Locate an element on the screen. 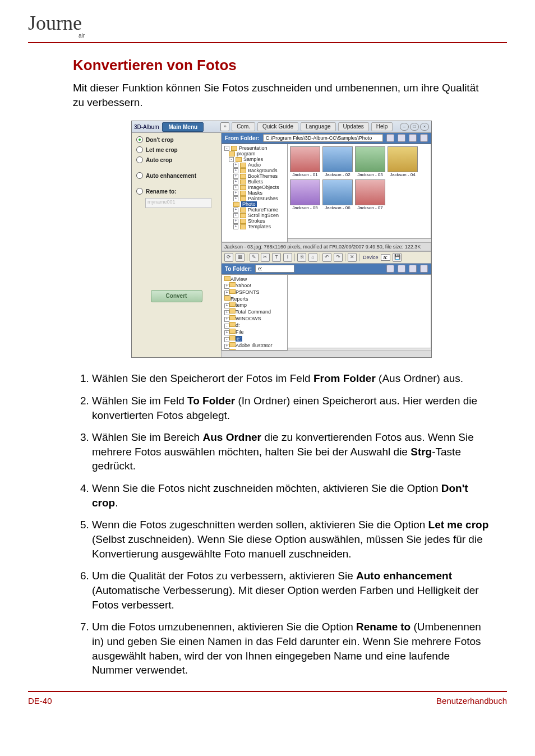 The image size is (535, 756). from-folder-path: C:\Program Files\3D-Album-CC\Samples\Pho… is located at coordinates (323, 138).